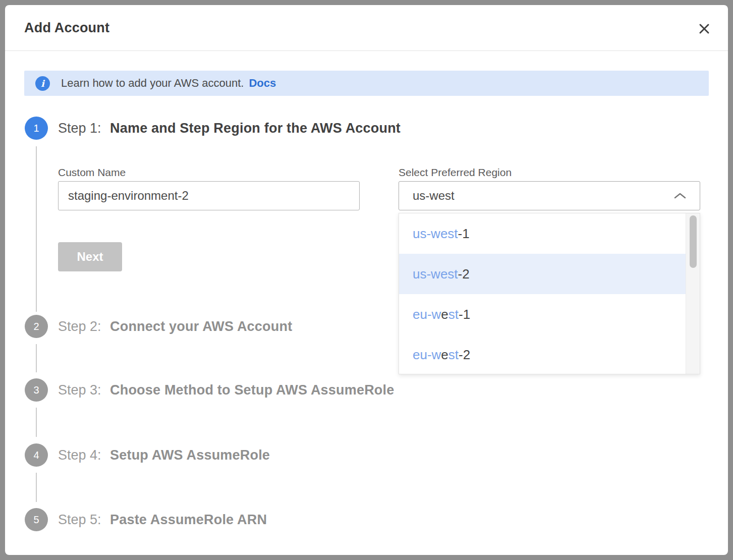  I want to click on step-row-4: 4 Step 4: Setup AWS AssumeRole, so click(147, 455).